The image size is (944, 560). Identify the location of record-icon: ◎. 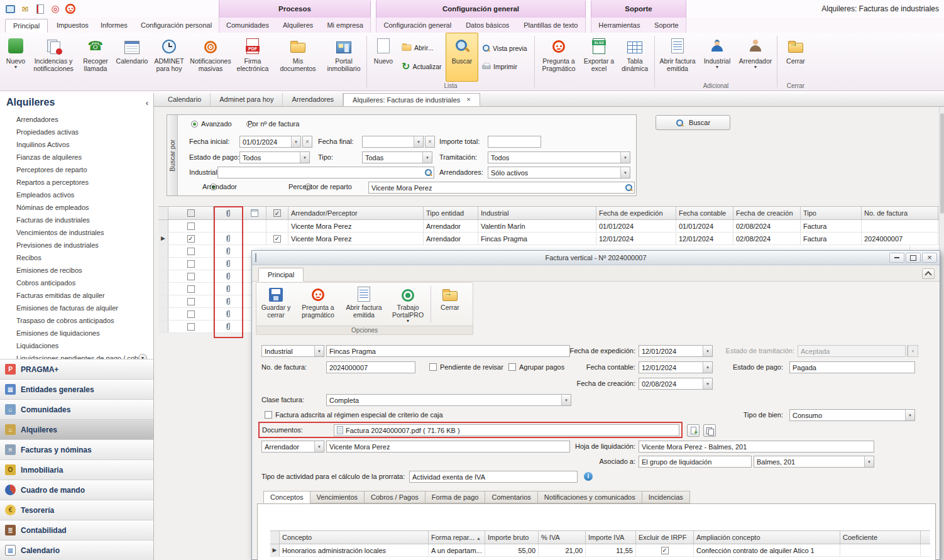
(55, 9).